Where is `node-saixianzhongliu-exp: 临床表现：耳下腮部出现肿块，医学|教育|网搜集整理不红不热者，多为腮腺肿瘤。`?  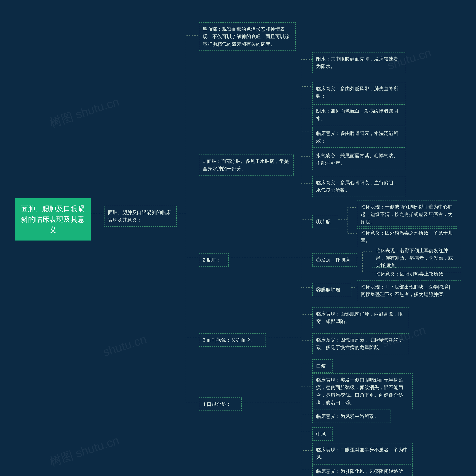
node-saixianzhongliu-exp: 临床表现：耳下腮部出现肿块，医学|教育|网搜集整理不红不热者，多为腮腺肿瘤。 is located at coordinates (407, 291).